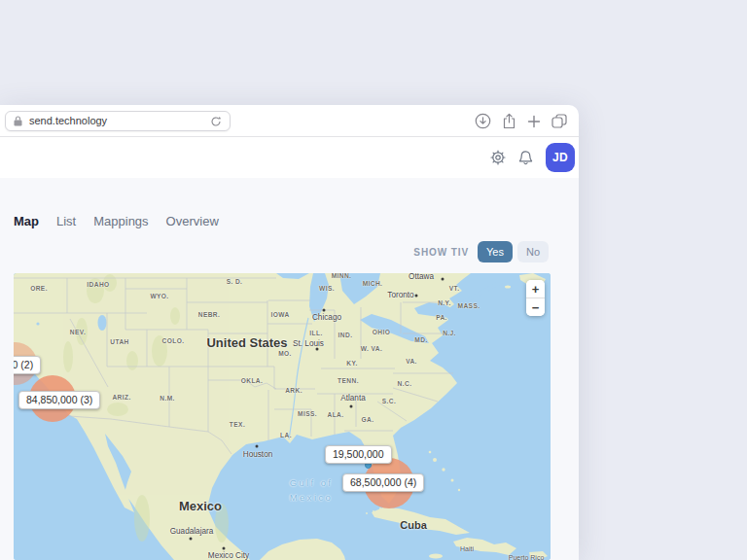 The height and width of the screenshot is (560, 747). What do you see at coordinates (346, 334) in the screenshot?
I see `map-state-label: IND.` at bounding box center [346, 334].